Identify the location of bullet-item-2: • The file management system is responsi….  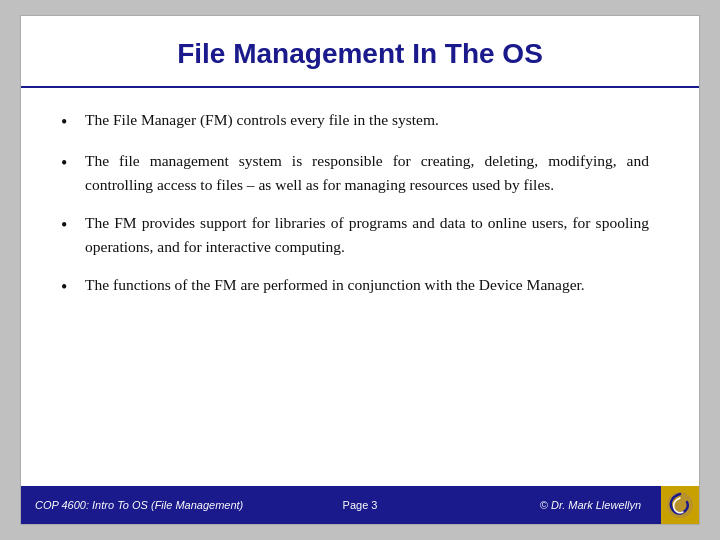
(355, 173).